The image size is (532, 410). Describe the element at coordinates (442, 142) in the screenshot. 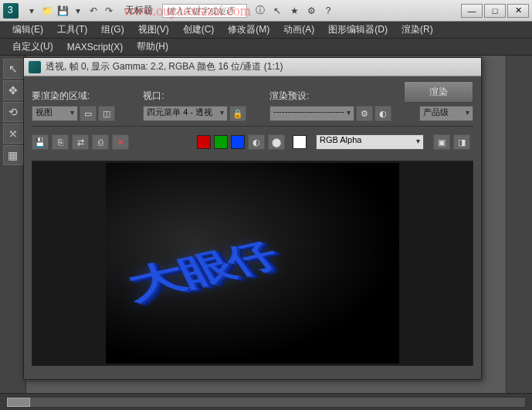

I see `toggle-overlay-icon: ▣` at that location.